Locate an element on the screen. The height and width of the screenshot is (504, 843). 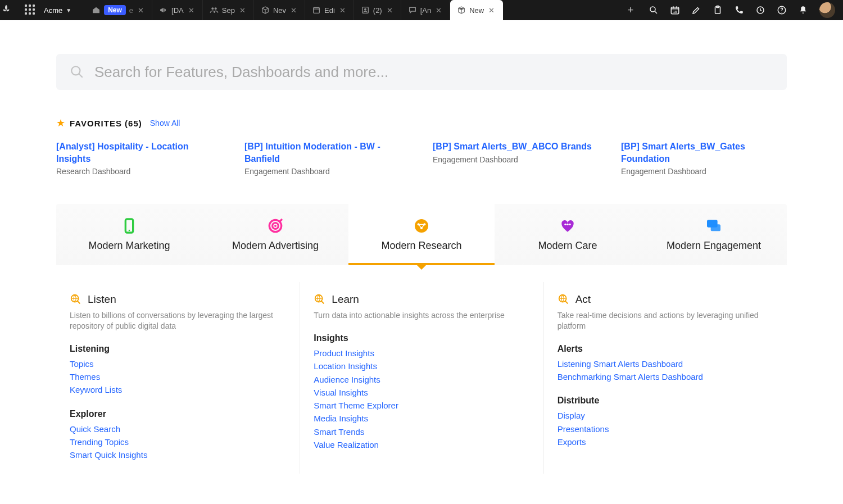
apps-grid-icon is located at coordinates (30, 10).